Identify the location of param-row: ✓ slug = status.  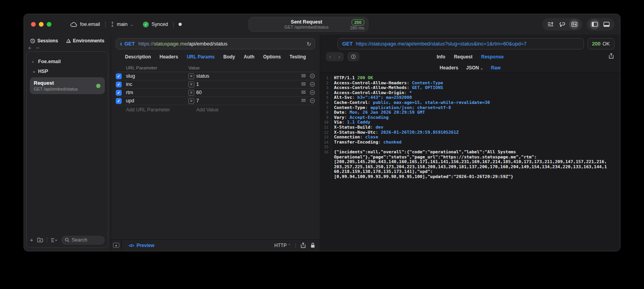
(215, 76).